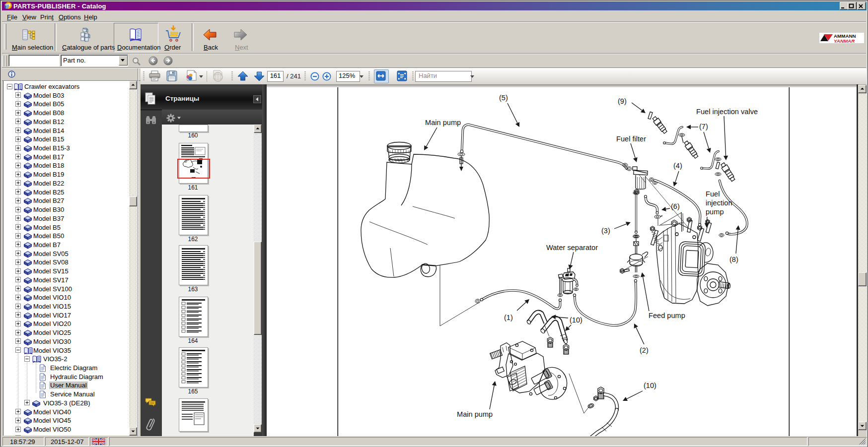  Describe the element at coordinates (734, 259) in the screenshot. I see `svg-text: (8)` at that location.